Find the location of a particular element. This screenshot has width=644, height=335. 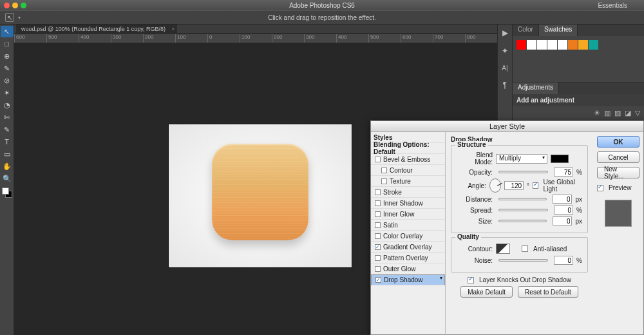

adjustment-icons-row: ☀ ▥ ▨ ◪ ▽ is located at coordinates (578, 113).